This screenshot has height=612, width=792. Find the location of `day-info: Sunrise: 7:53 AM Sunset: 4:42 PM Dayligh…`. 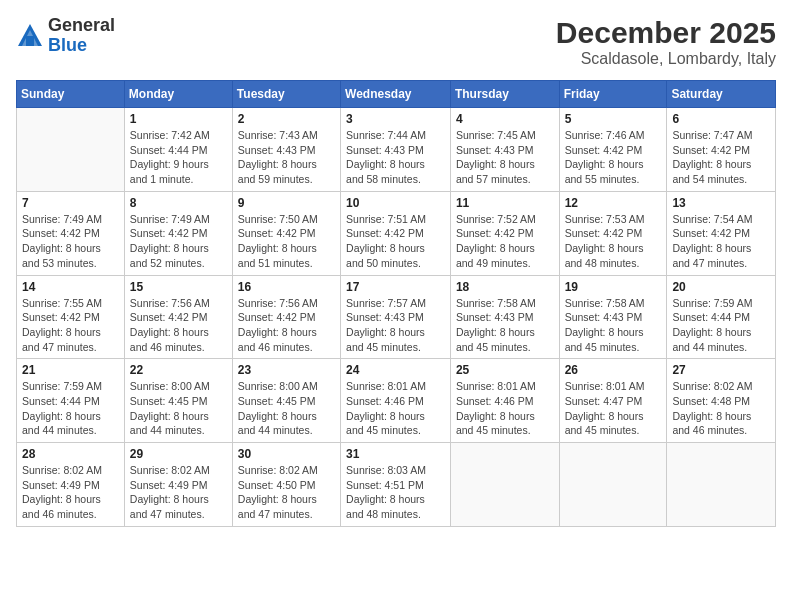

day-info: Sunrise: 7:53 AM Sunset: 4:42 PM Dayligh… is located at coordinates (614, 242).